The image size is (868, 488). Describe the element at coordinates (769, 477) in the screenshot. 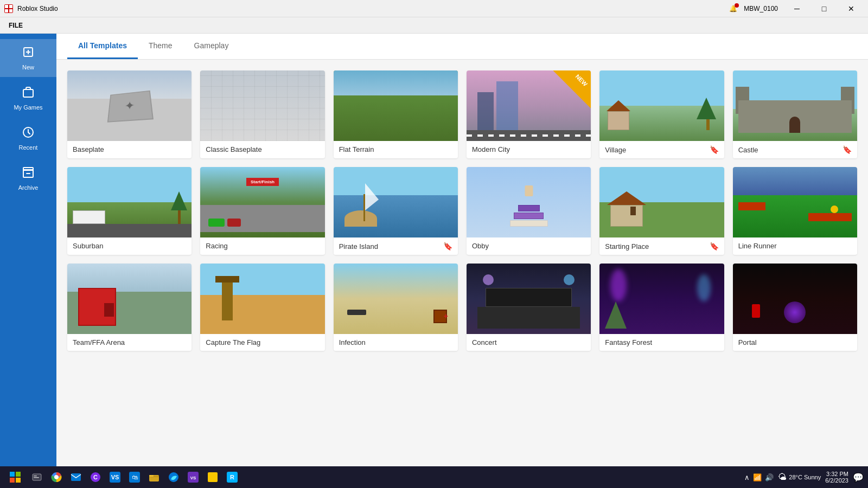

I see `speaker-icon: 🔊` at that location.